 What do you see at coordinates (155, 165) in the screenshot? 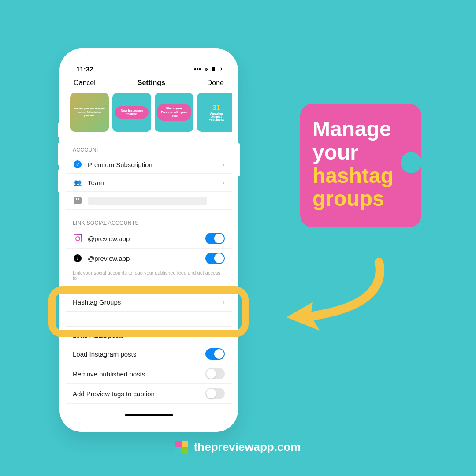
I see `row-label: Premium Subscription` at bounding box center [155, 165].